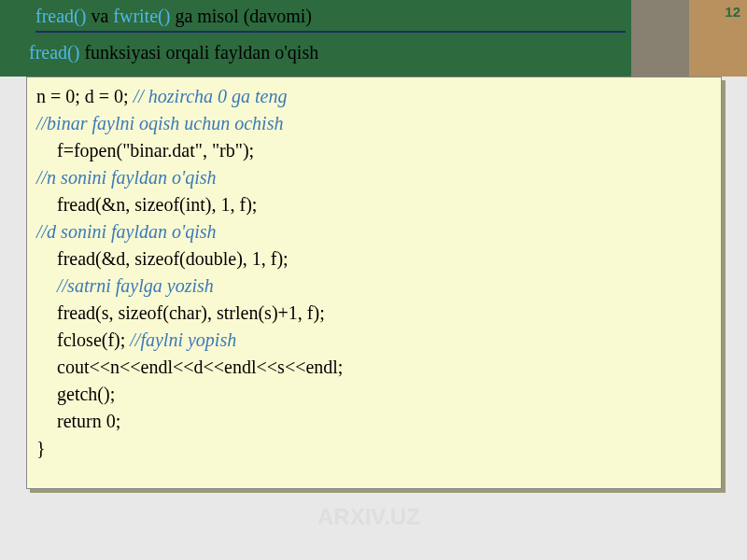  What do you see at coordinates (374, 394) in the screenshot?
I see `code-line: getch();` at bounding box center [374, 394].